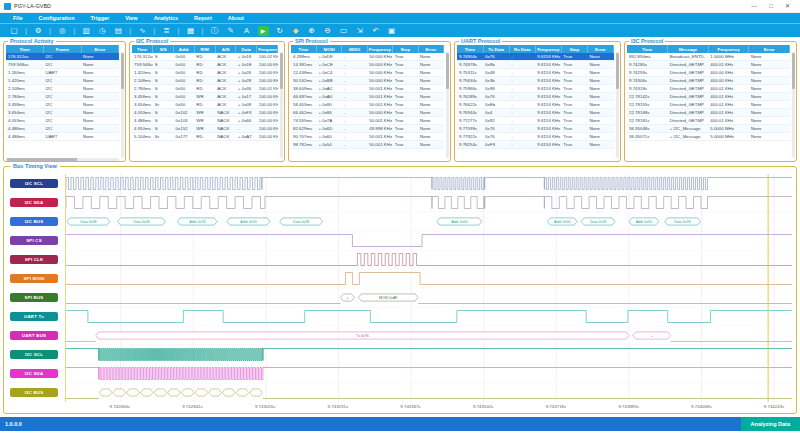 The width and height of the screenshot is (800, 436). Describe the element at coordinates (392, 30) in the screenshot. I see `window-layout-icon: ▣` at that location.